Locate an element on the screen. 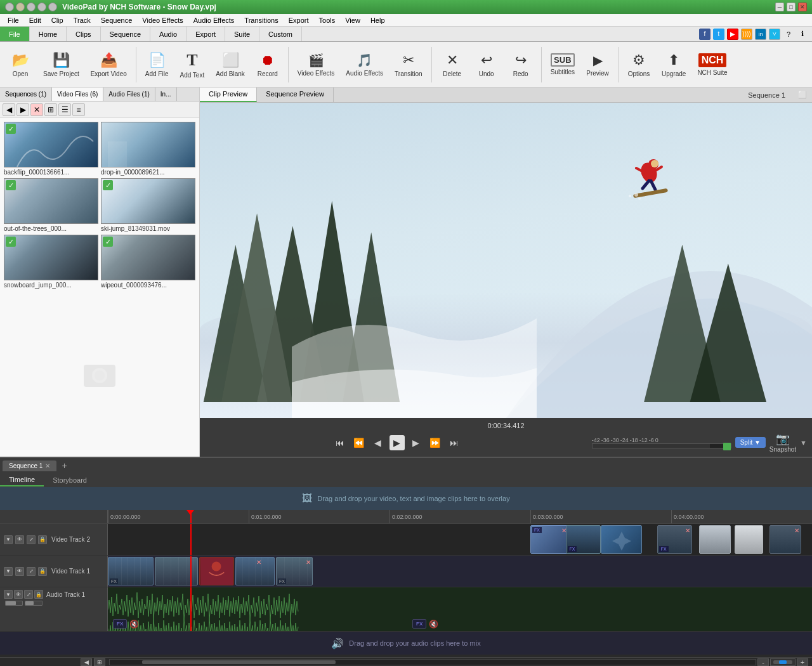 Image resolution: width=812 pixels, height=666 pixels. media-item: ✓ ski-jump_81349031.mov is located at coordinates (148, 206).